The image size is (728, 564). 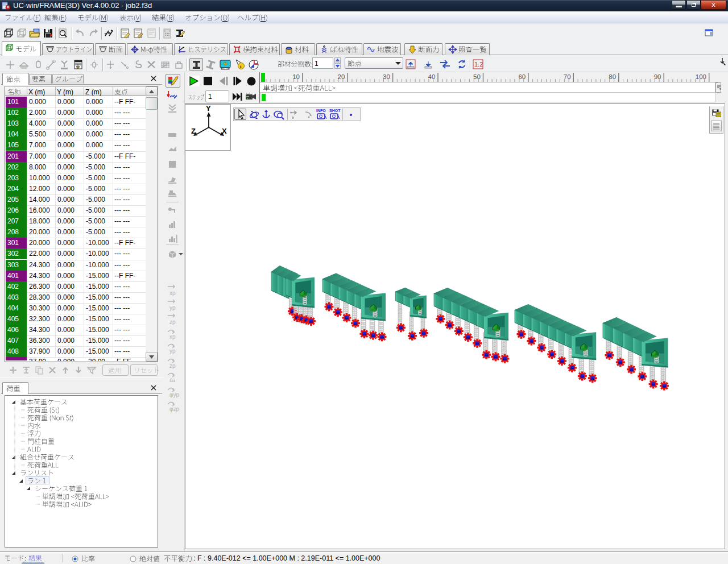 What do you see at coordinates (174, 395) in the screenshot?
I see `svg-text: φyp` at bounding box center [174, 395].